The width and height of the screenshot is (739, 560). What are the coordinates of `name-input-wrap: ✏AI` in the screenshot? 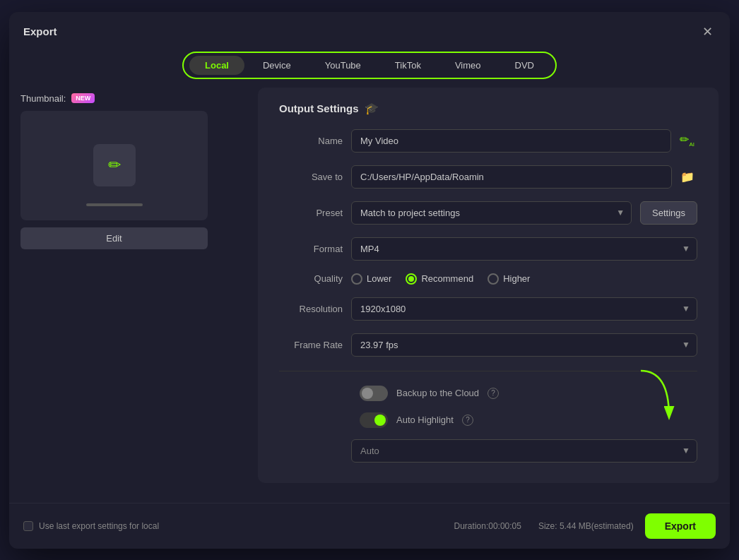 It's located at (524, 141).